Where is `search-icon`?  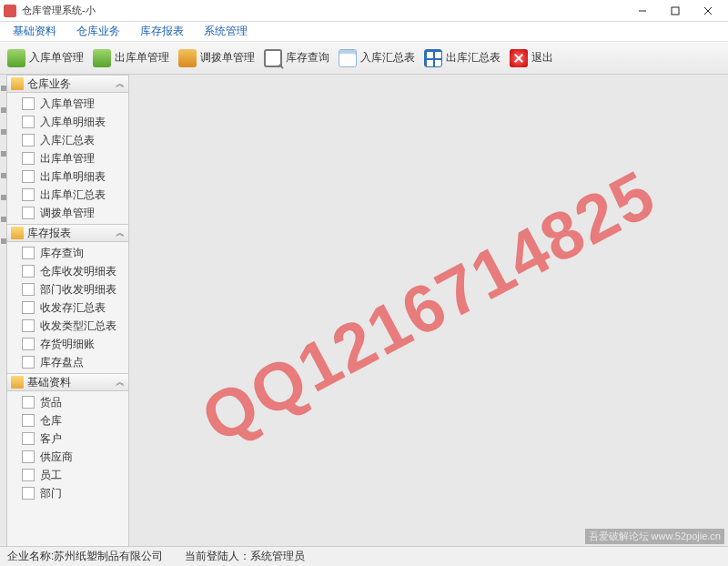
search-icon is located at coordinates (273, 58).